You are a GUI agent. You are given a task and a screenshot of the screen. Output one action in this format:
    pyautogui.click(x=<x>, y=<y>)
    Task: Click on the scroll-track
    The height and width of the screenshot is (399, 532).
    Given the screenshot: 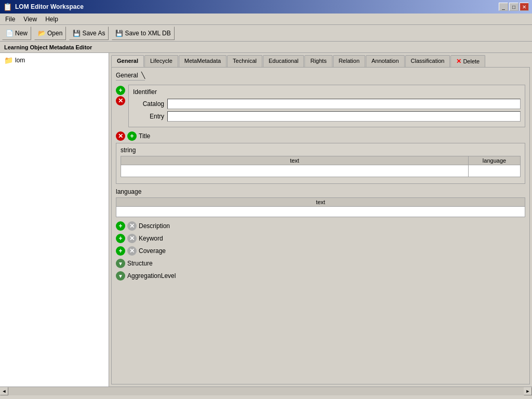 What is the action you would take?
    pyautogui.click(x=266, y=391)
    